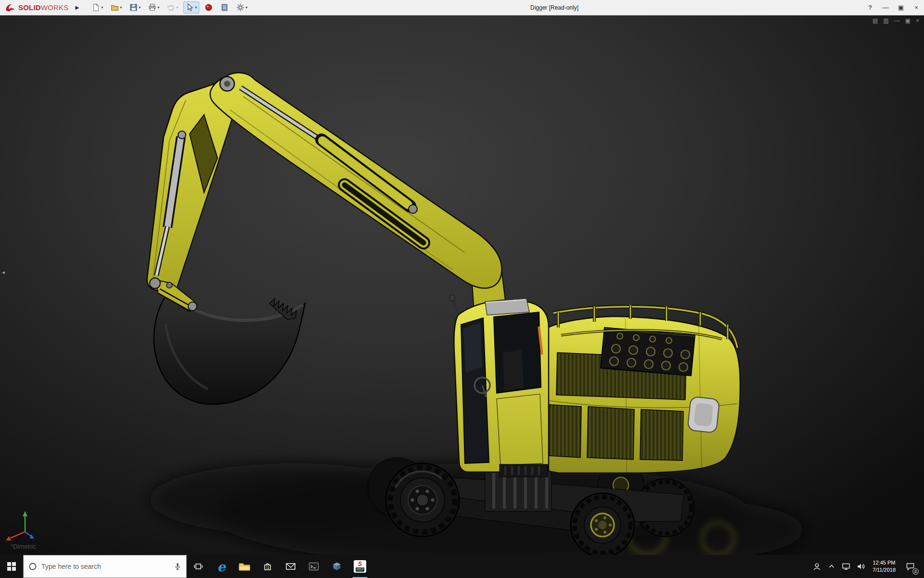 This screenshot has height=578, width=924. Describe the element at coordinates (96, 8) in the screenshot. I see `new-document-icon` at that location.